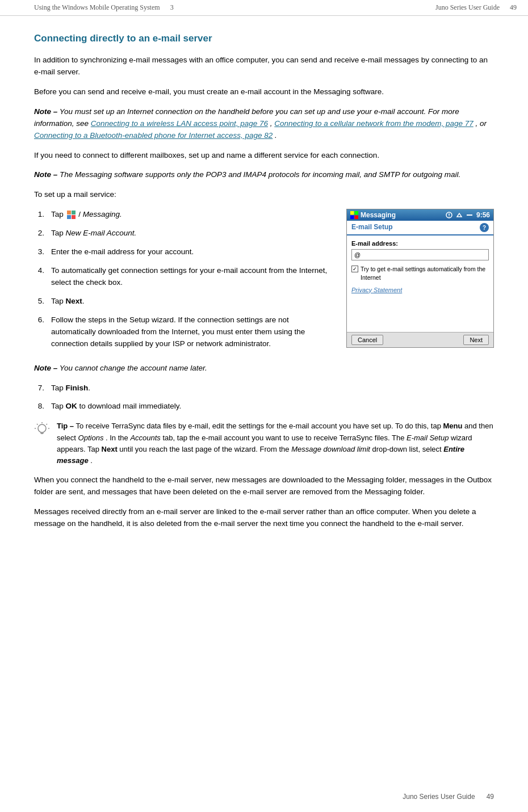 This screenshot has height=812, width=528. Describe the element at coordinates (420, 228) in the screenshot. I see `sc-tab: E-mail Setup ?` at that location.